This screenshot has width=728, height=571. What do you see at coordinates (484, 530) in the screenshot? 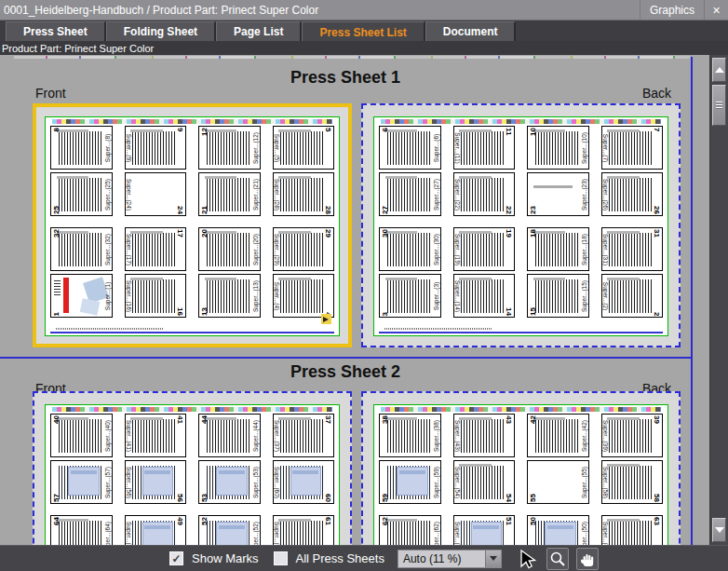
I see `page-cell: Super...(51)51` at bounding box center [484, 530].